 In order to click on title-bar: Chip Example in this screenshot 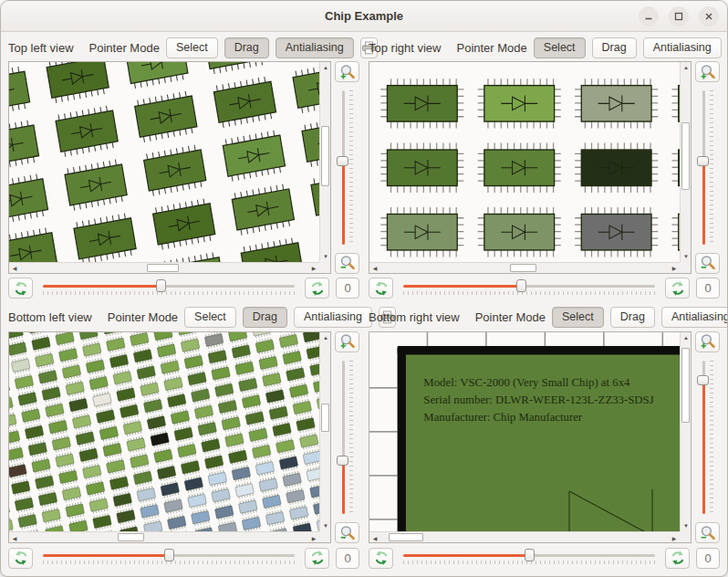, I will do `click(364, 16)`.